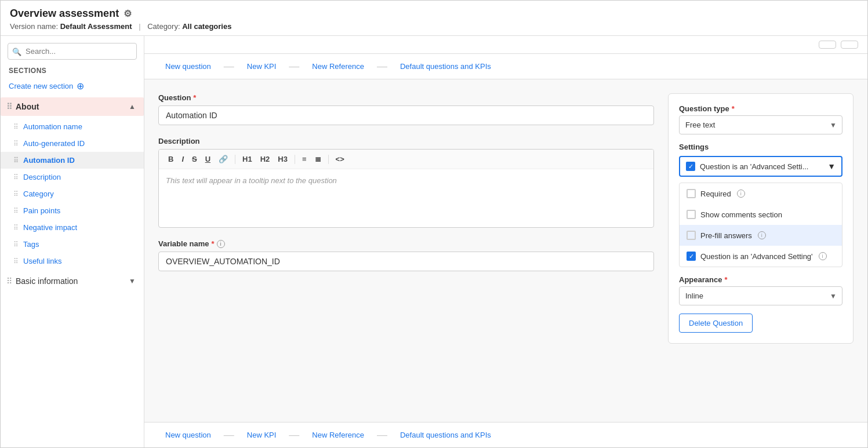  I want to click on code-button: <>, so click(340, 159).